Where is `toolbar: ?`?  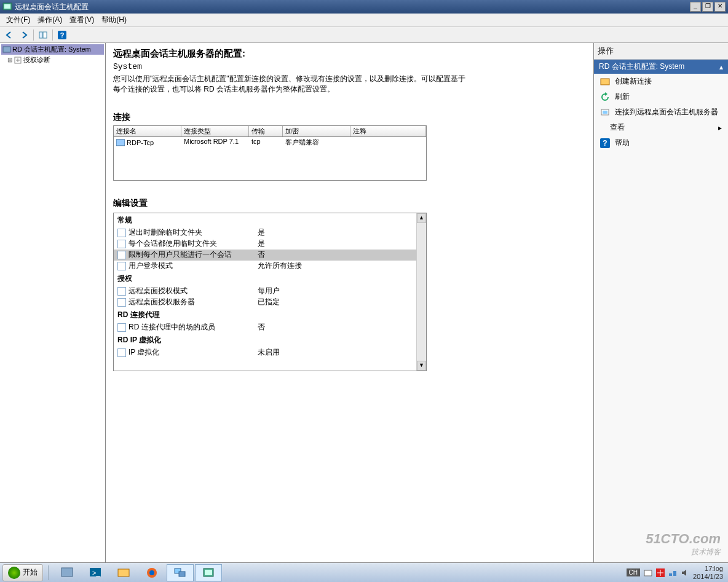
toolbar: ? is located at coordinates (364, 35).